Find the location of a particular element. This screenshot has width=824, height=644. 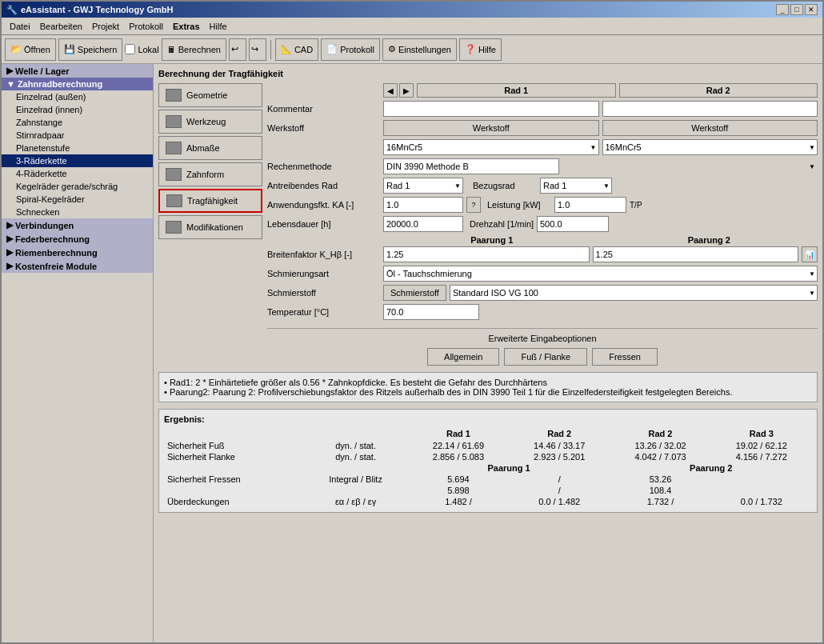

schmierstoff-button: Schmierstoff is located at coordinates (414, 293).